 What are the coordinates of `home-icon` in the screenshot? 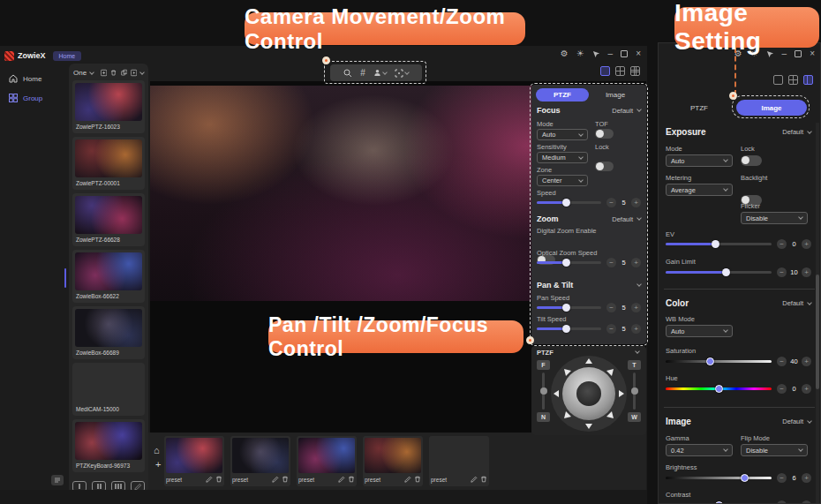 It's located at (13, 79).